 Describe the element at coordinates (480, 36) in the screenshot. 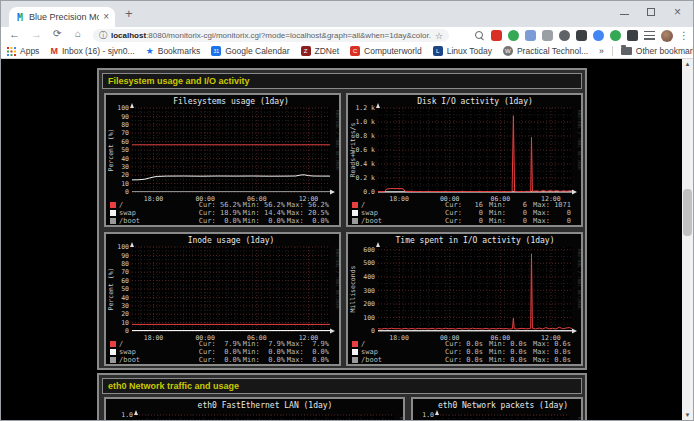

I see `search-extension-icon` at that location.